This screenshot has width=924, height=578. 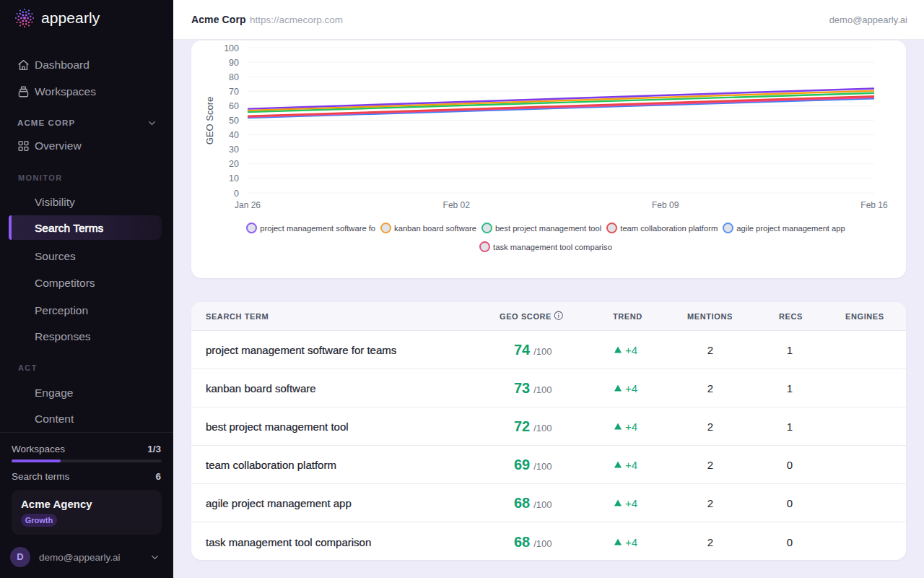 What do you see at coordinates (234, 106) in the screenshot?
I see `svg-text: 60` at bounding box center [234, 106].